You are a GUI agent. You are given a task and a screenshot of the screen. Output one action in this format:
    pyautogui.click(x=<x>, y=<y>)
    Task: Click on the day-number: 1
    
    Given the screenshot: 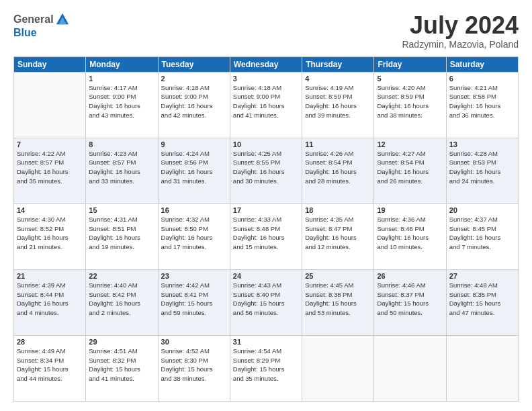 What is the action you would take?
    pyautogui.click(x=122, y=79)
    